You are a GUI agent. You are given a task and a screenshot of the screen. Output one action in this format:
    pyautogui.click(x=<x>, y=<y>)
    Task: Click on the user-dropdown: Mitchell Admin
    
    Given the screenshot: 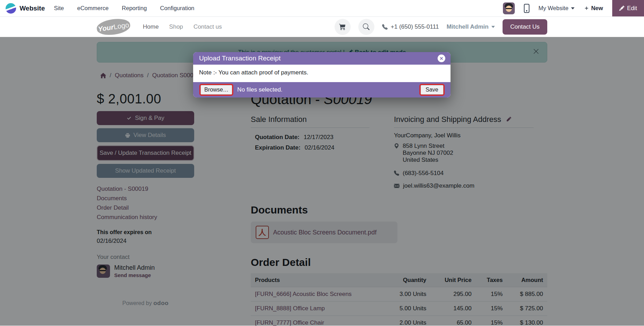 What is the action you would take?
    pyautogui.click(x=471, y=27)
    